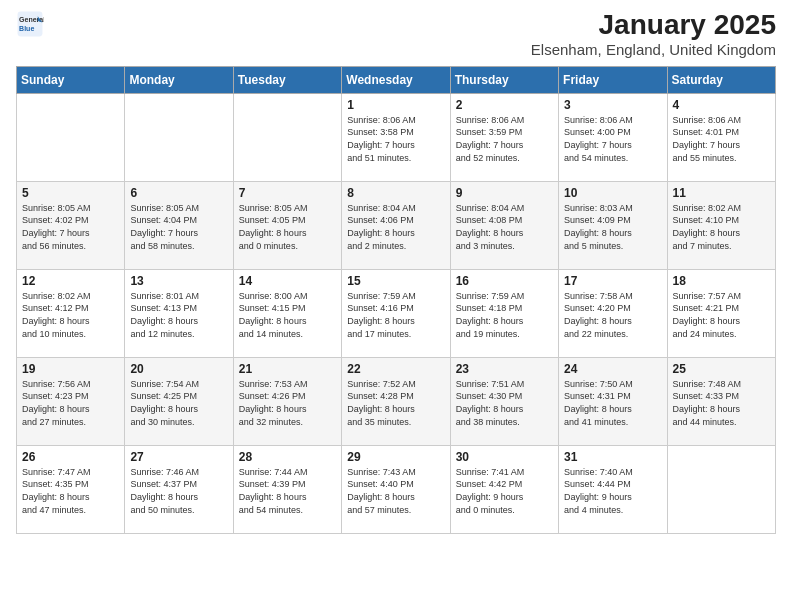  What do you see at coordinates (612, 105) in the screenshot?
I see `day-number: 3` at bounding box center [612, 105].